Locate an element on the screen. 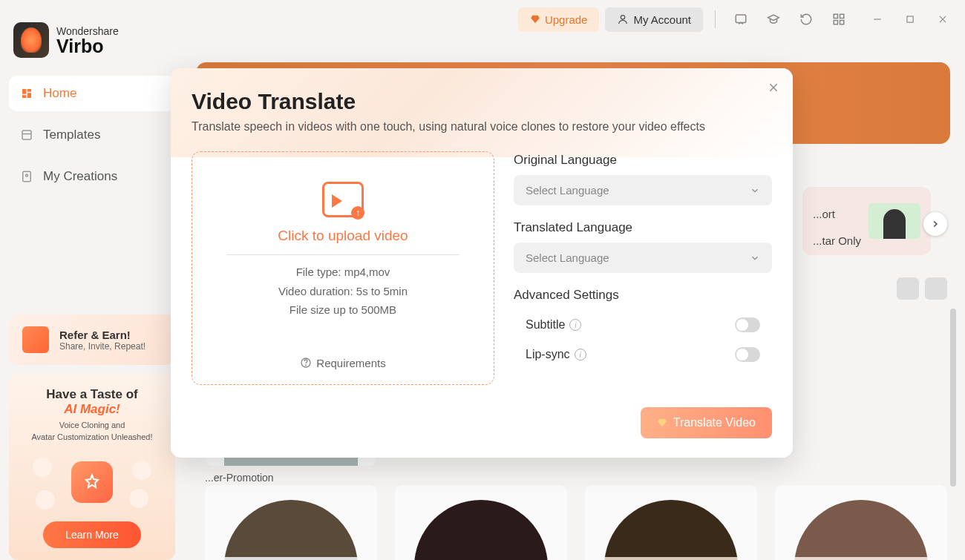 The width and height of the screenshot is (965, 560). original-language-select: Select Language is located at coordinates (643, 190).